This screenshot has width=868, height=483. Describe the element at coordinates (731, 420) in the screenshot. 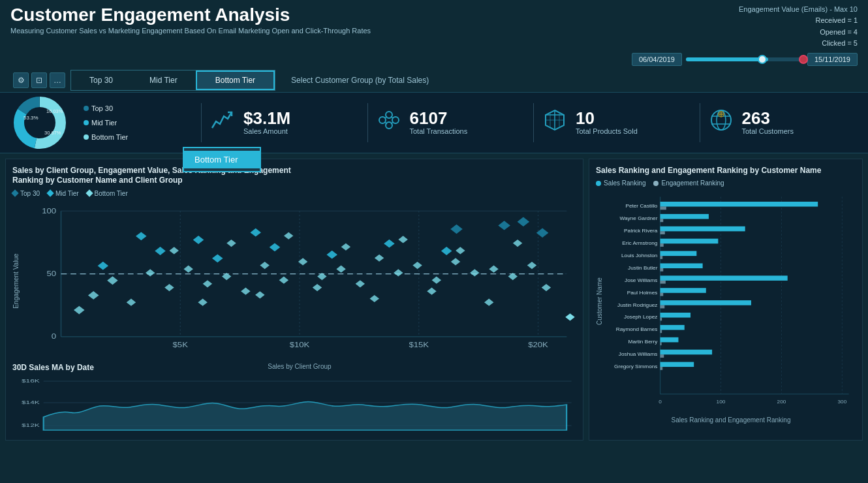

I see `bar-x-label: Sales Ranking and Engagement Ranking` at that location.